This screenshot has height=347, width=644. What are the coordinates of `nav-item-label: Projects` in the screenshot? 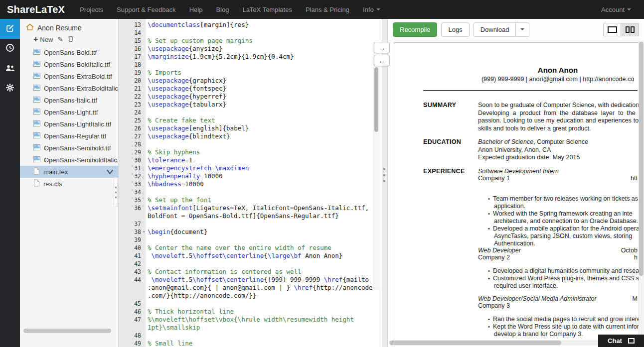 It's located at (92, 10).